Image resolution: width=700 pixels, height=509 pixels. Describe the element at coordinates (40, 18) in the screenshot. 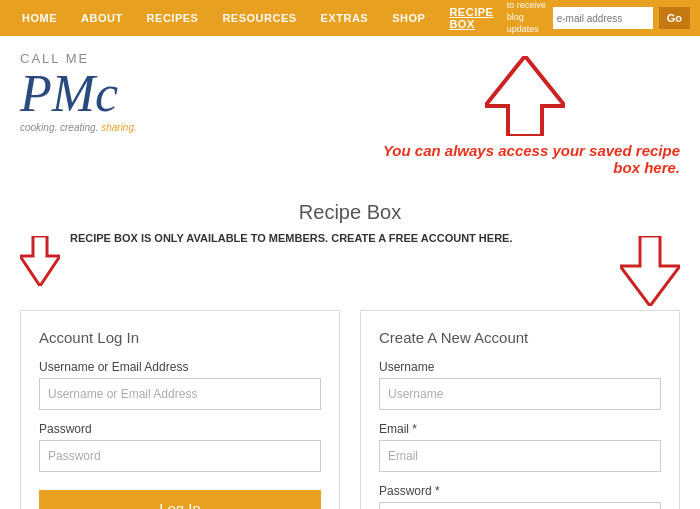

I see `nav-home: HOME` at that location.